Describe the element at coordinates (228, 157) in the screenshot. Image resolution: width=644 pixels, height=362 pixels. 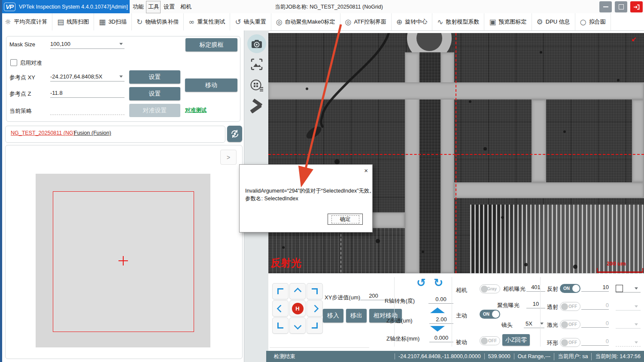
I see `expand-preview-button: >` at that location.